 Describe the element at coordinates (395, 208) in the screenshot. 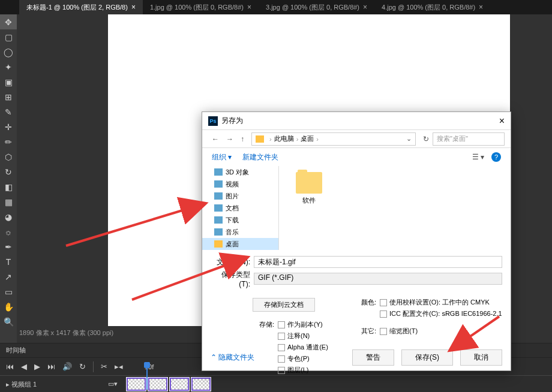

I see `file-area: 软件` at that location.